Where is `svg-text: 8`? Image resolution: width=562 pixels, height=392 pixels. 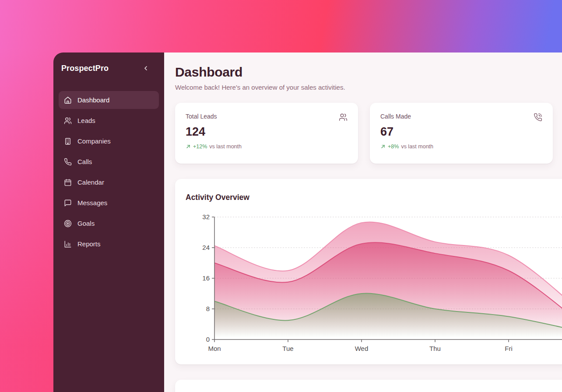
svg-text: 8 is located at coordinates (208, 309).